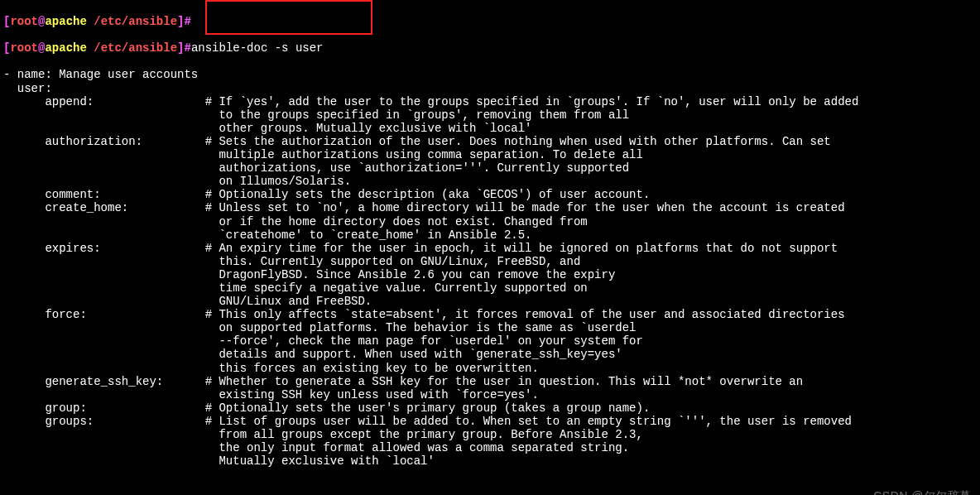 The width and height of the screenshot is (980, 495). Describe the element at coordinates (492, 248) in the screenshot. I see `output-line: expires: # An expiry time for the user i…` at that location.